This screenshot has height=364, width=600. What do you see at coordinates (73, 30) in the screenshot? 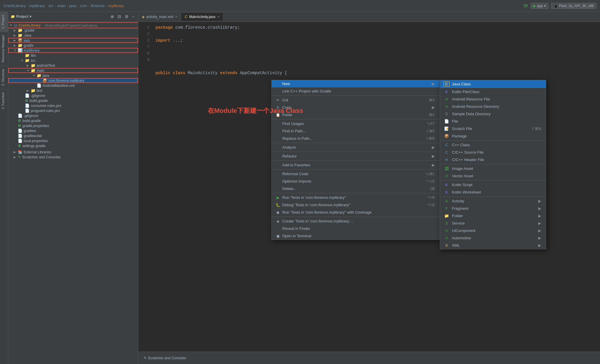
I see `tree-gradle-hidden: ▶ 📁 .gradle` at bounding box center [73, 30].